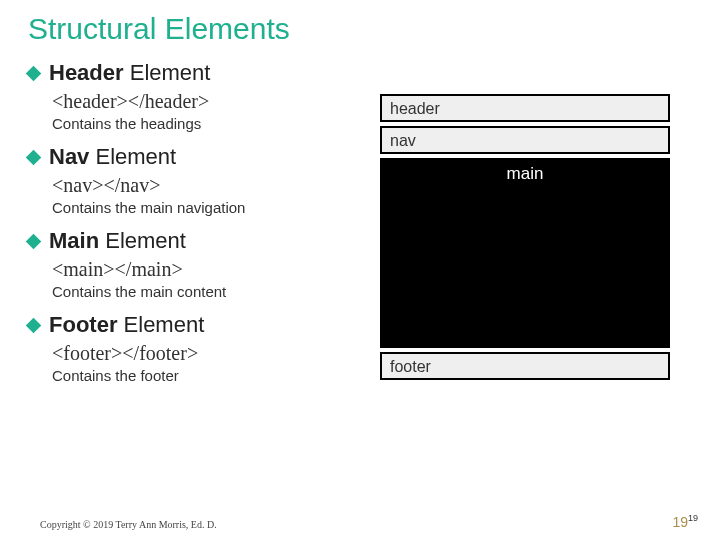 Image resolution: width=720 pixels, height=540 pixels. What do you see at coordinates (83, 324) in the screenshot?
I see `bullet-strong: Footer` at bounding box center [83, 324].